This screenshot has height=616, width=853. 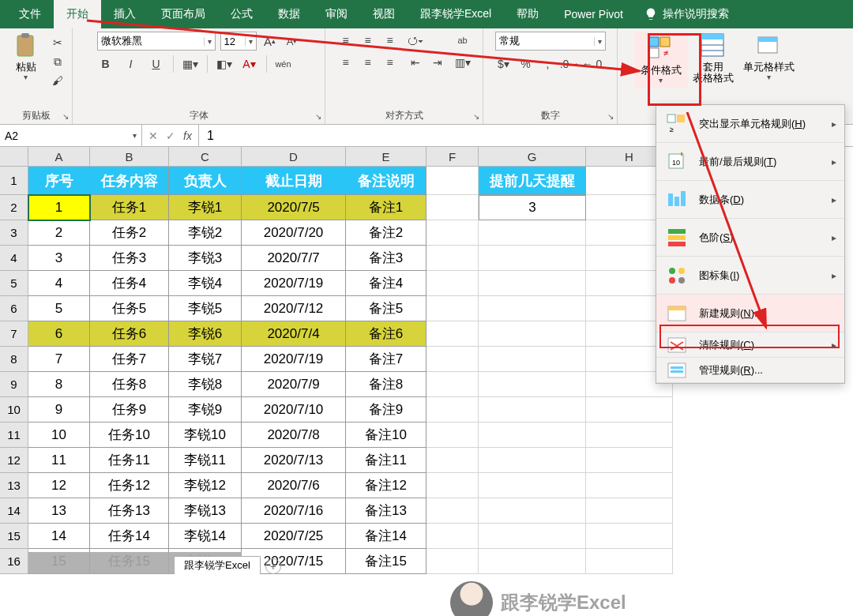 What do you see at coordinates (14, 486) in the screenshot?
I see `row-header: 13` at bounding box center [14, 486].